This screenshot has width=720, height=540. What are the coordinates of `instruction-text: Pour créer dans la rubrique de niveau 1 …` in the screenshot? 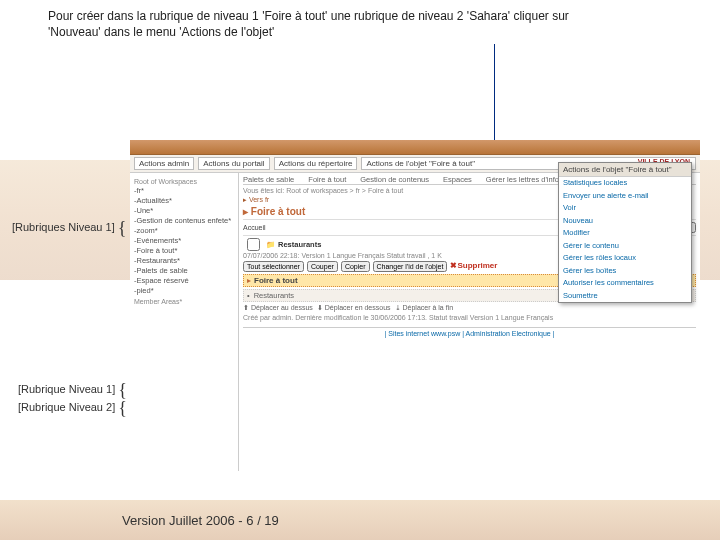 It's located at (328, 24).